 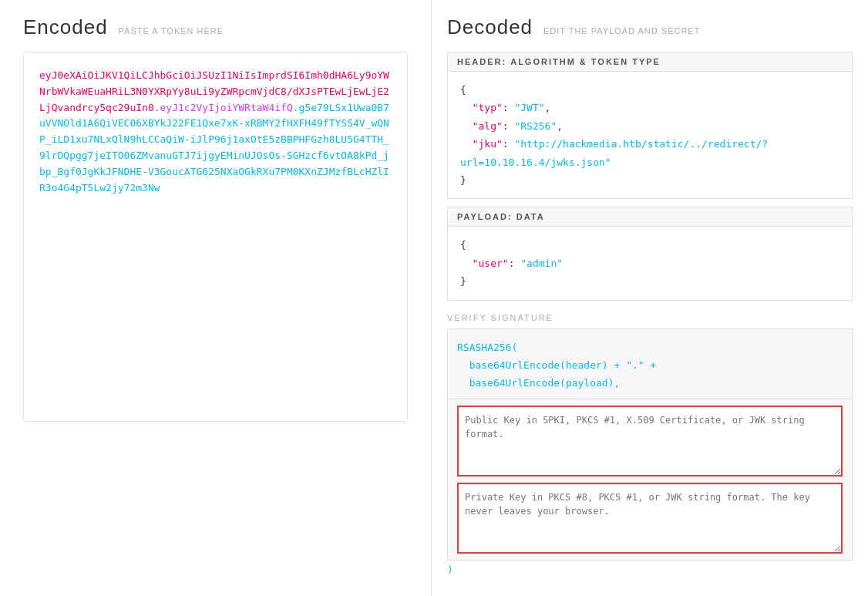 I want to click on decoded-header: Decoded EDIT THE PAYLOAD AND SECRET, so click(x=650, y=28).